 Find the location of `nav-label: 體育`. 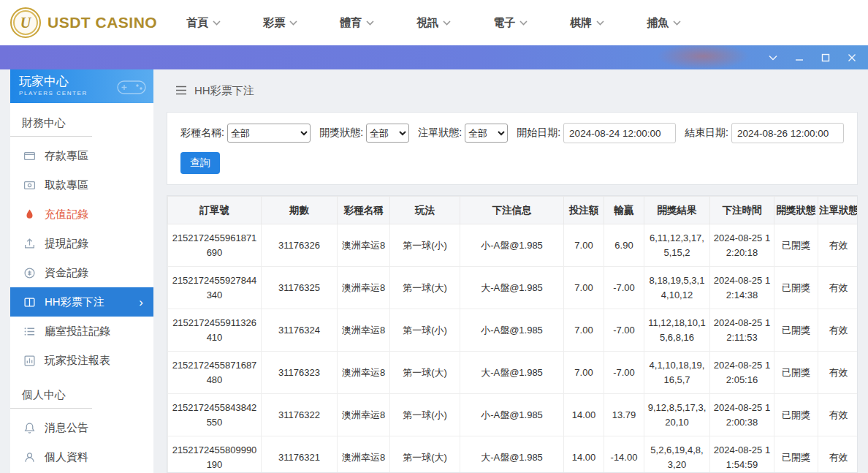

nav-label: 體育 is located at coordinates (351, 23).